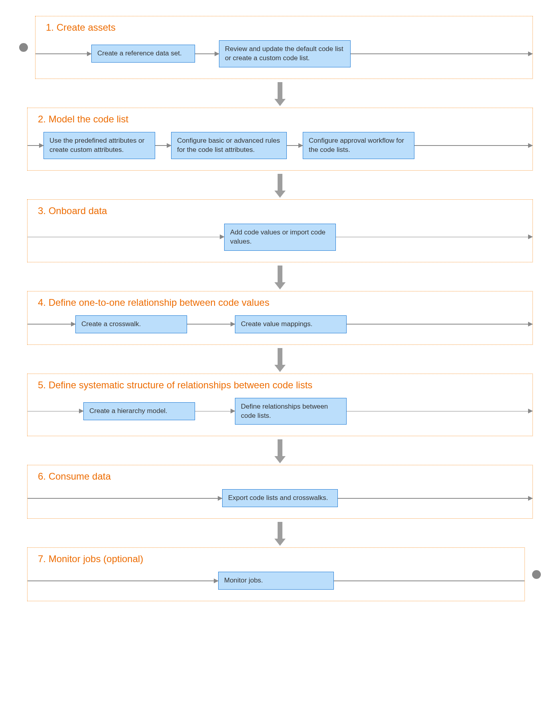 The width and height of the screenshot is (560, 728). What do you see at coordinates (280, 476) in the screenshot?
I see `stage-title: 6. Consume data` at bounding box center [280, 476].